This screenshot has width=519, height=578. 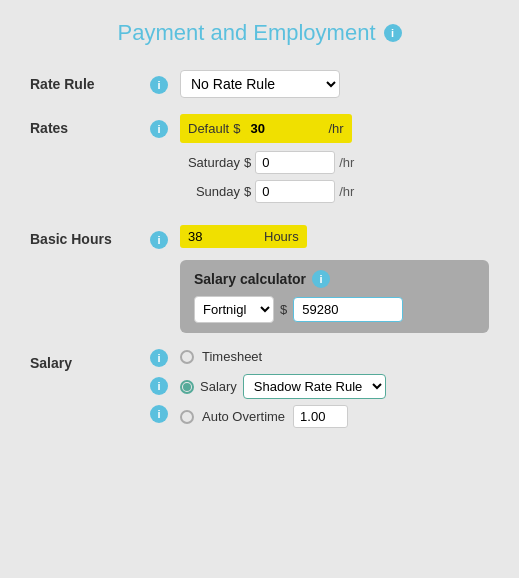 What do you see at coordinates (346, 192) in the screenshot?
I see `sunday-unit: /hr` at bounding box center [346, 192].